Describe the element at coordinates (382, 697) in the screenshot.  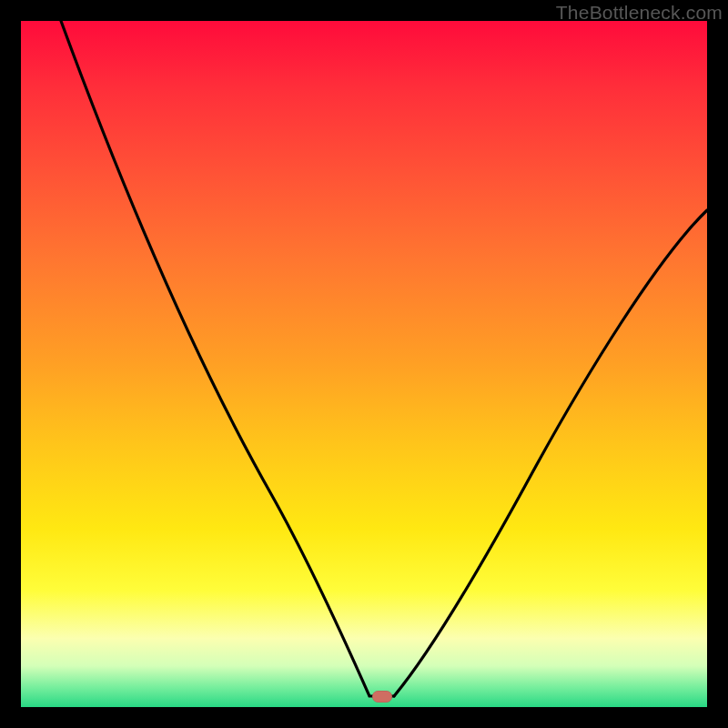
I see `optimal-marker` at that location.